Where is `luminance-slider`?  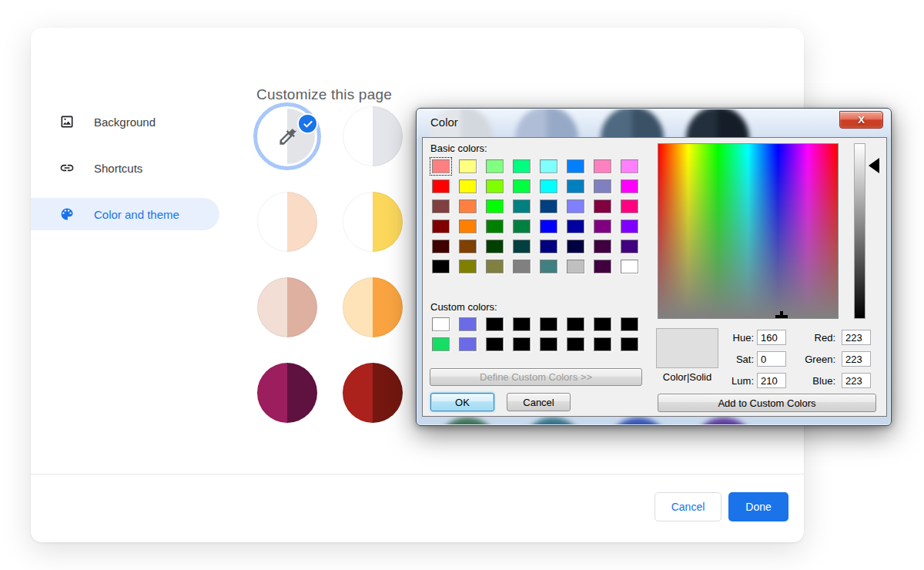
luminance-slider is located at coordinates (859, 231).